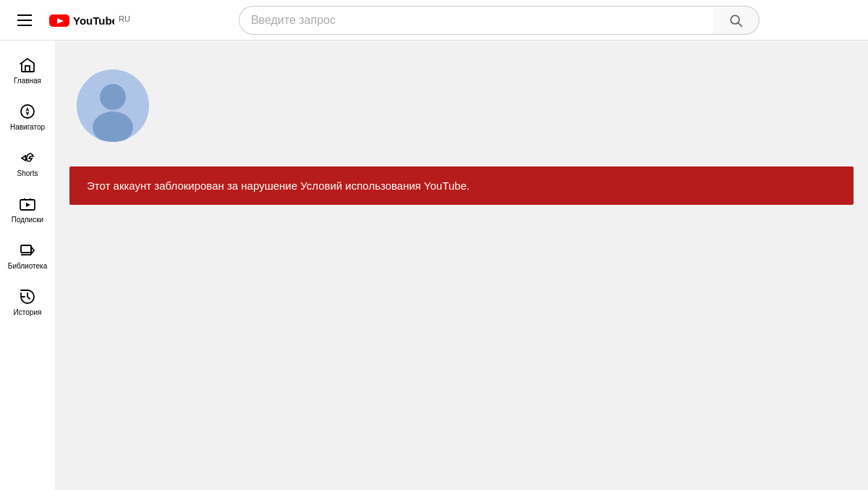 This screenshot has width=868, height=490. Describe the element at coordinates (27, 174) in the screenshot. I see `sidebar-item-shorts-label: Shorts` at that location.